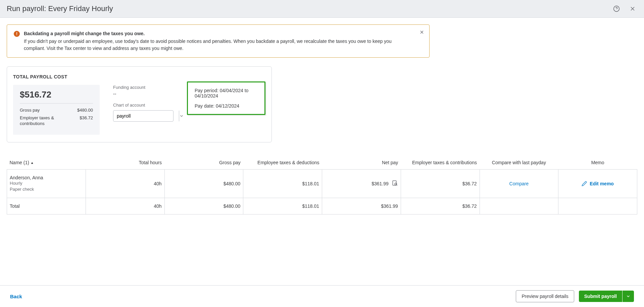  Describe the element at coordinates (584, 184) in the screenshot. I see `pencil-icon` at that location.